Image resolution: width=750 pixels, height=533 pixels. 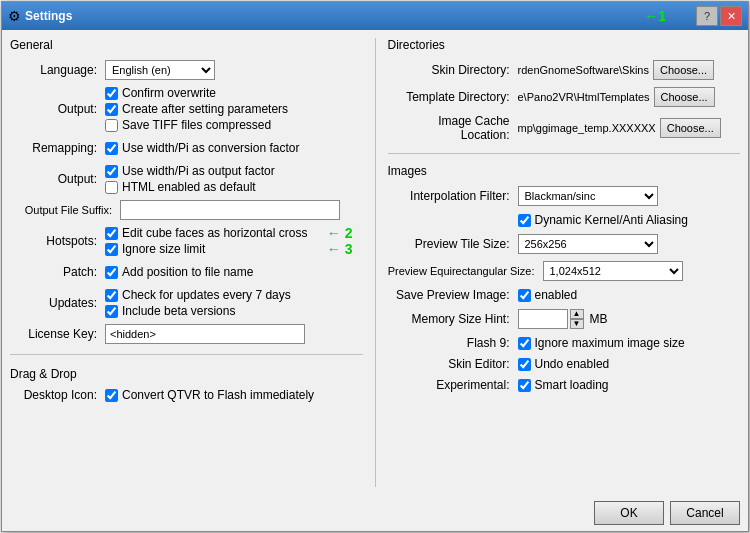 What do you see at coordinates (210, 395) in the screenshot?
I see `convert-qtvr-item: Convert QTVR to Flash immediately` at bounding box center [210, 395].